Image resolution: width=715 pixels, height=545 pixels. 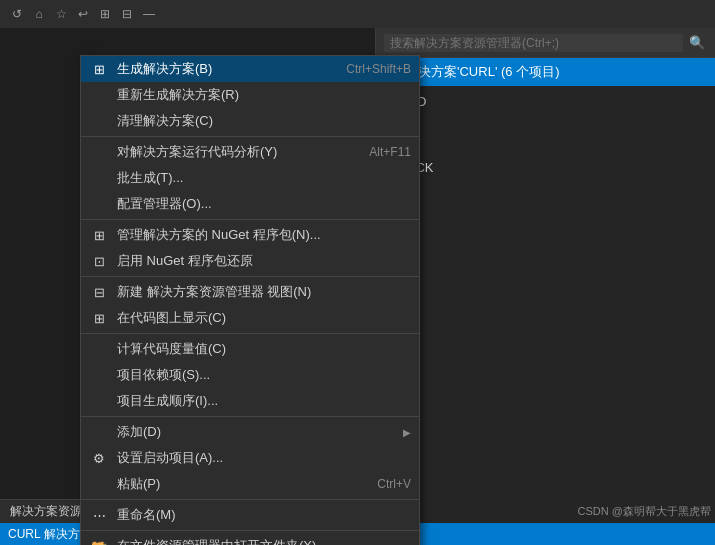 I want to click on generate-shortcut: Ctrl+Shift+B, so click(x=378, y=69).